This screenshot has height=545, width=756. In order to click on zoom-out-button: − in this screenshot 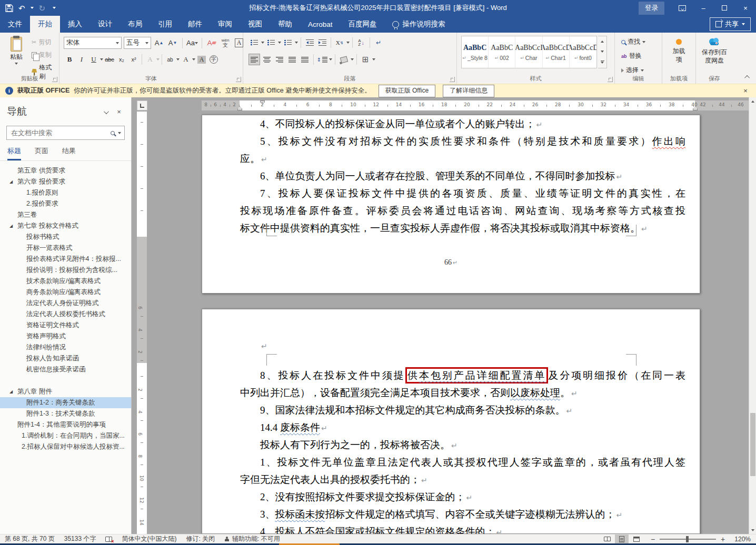, I will do `click(653, 539)`.